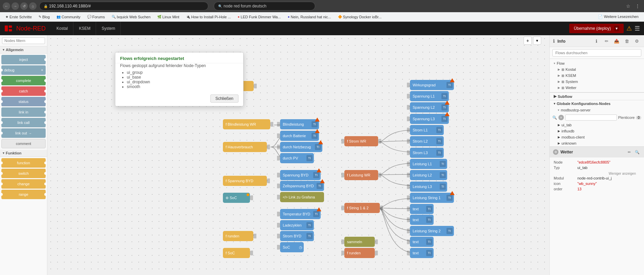  What do you see at coordinates (24, 50) in the screenshot?
I see `palette-category-header-allgemein: ▾ Allgemein` at bounding box center [24, 50].